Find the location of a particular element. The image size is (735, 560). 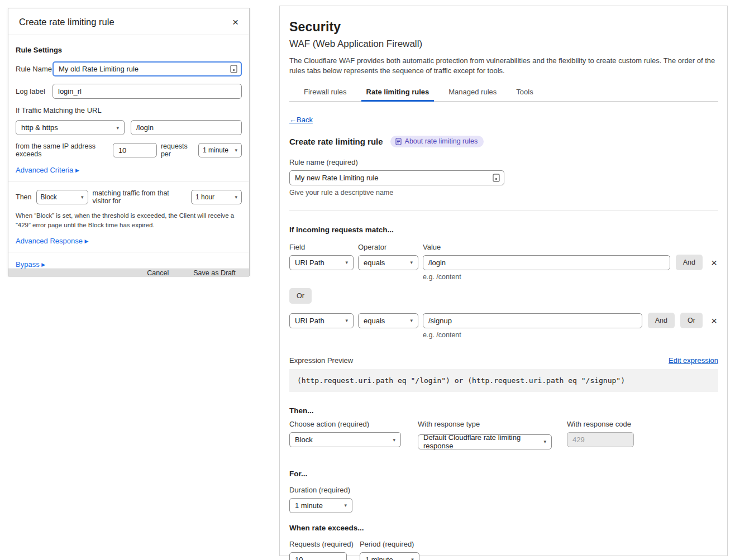

url-input is located at coordinates (187, 127).